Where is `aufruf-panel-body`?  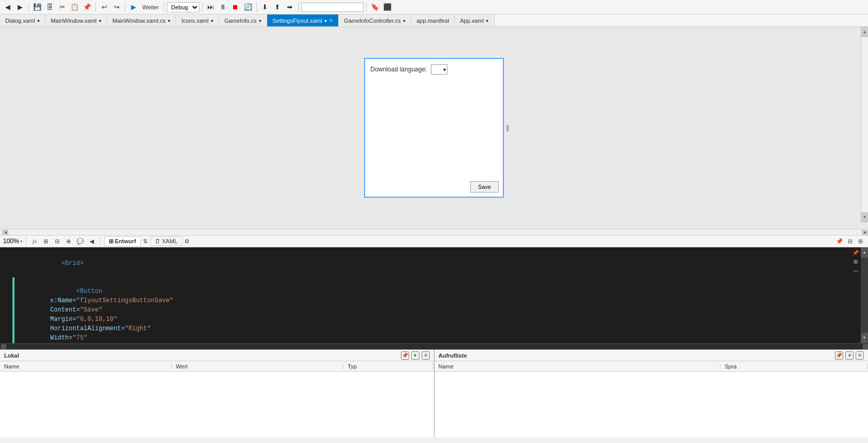
aufruf-panel-body is located at coordinates (652, 405).